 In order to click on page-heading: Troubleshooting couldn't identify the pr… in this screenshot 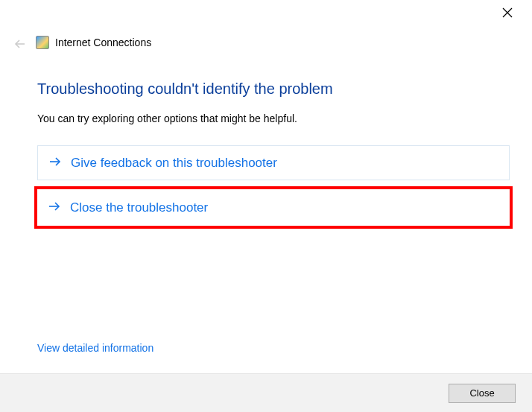, I will do `click(273, 89)`.